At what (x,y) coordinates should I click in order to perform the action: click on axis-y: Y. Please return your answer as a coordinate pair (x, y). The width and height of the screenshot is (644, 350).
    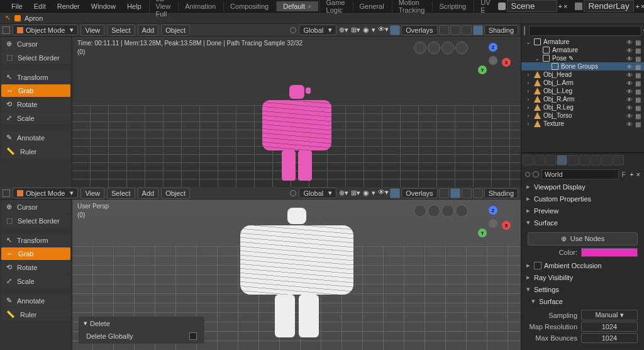
    Looking at the image, I should click on (482, 70).